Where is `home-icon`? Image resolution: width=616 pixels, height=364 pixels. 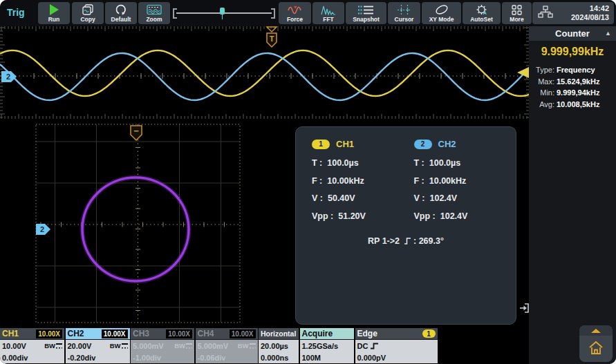 home-icon is located at coordinates (596, 349).